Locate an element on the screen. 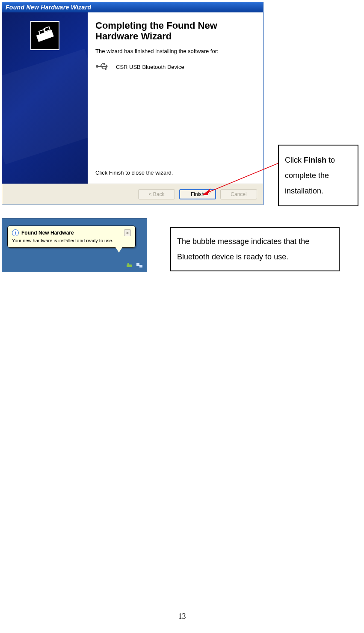 The image size is (364, 633). wizard-side-panel is located at coordinates (45, 98).